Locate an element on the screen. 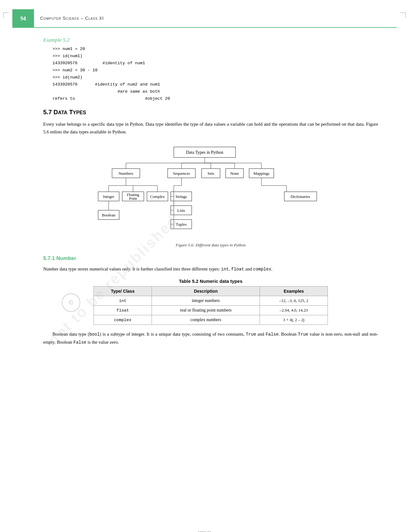 The image size is (409, 532). svg-text: Sets is located at coordinates (211, 174).